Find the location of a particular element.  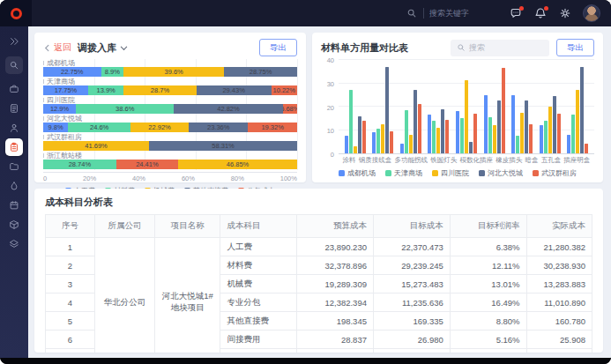

legend-item: 武汉群租房 is located at coordinates (555, 173).